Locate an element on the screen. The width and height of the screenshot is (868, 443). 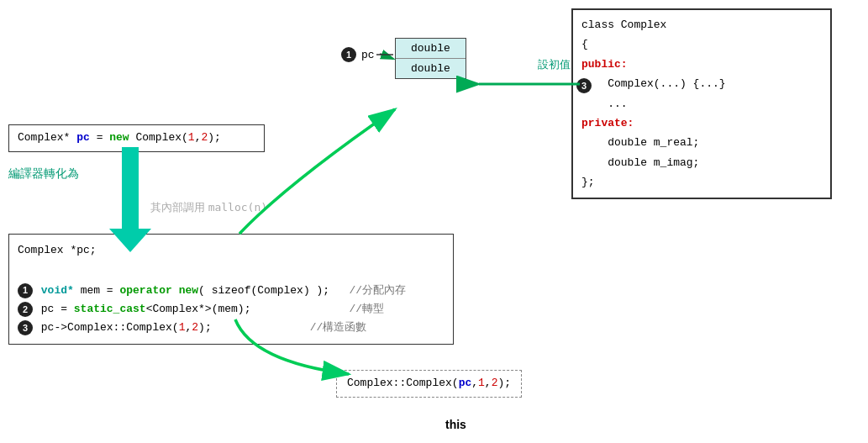
call-code-box: Complex::Complex(pc,1,2); is located at coordinates (429, 383).